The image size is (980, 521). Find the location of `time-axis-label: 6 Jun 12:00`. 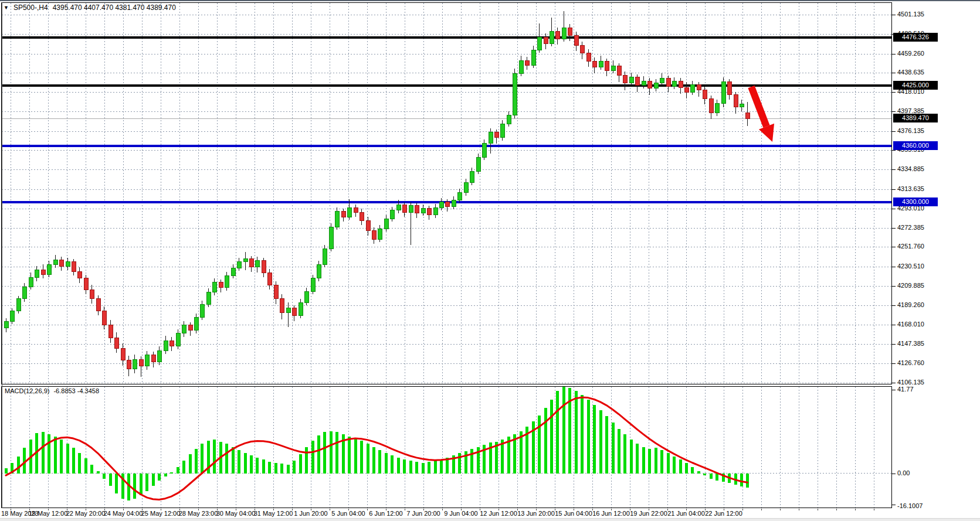

time-axis-label: 6 Jun 12:00 is located at coordinates (386, 513).